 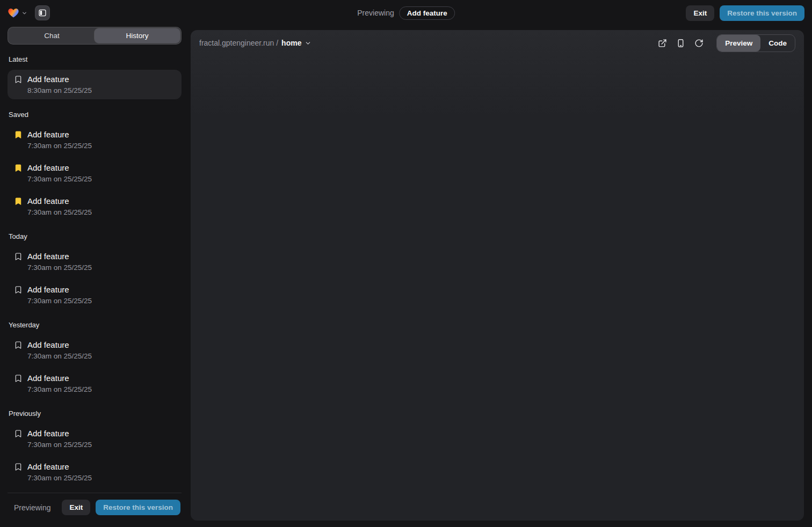 What do you see at coordinates (95, 35) in the screenshot?
I see `sidebar-tab-switcher: Chat History` at bounding box center [95, 35].